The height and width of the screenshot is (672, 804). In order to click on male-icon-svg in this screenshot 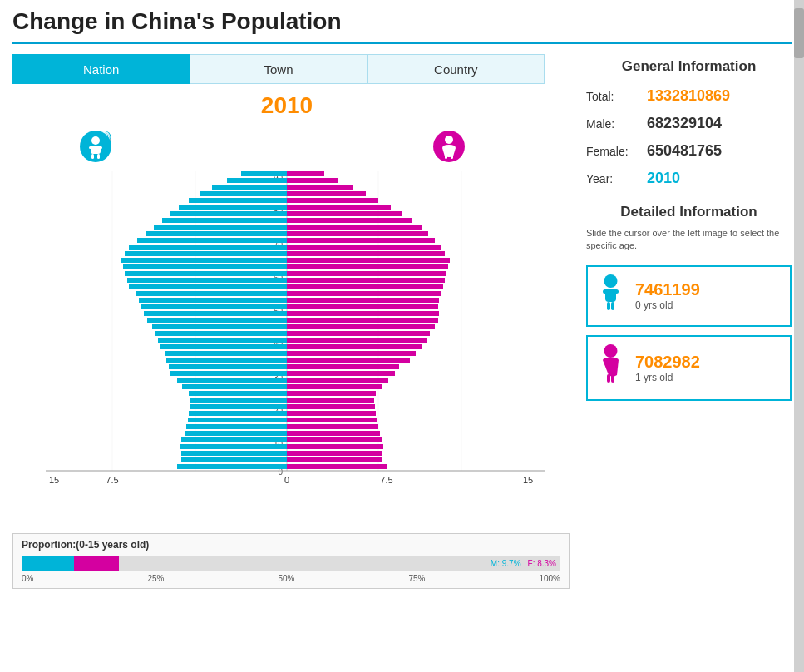, I will do `click(96, 146)`.